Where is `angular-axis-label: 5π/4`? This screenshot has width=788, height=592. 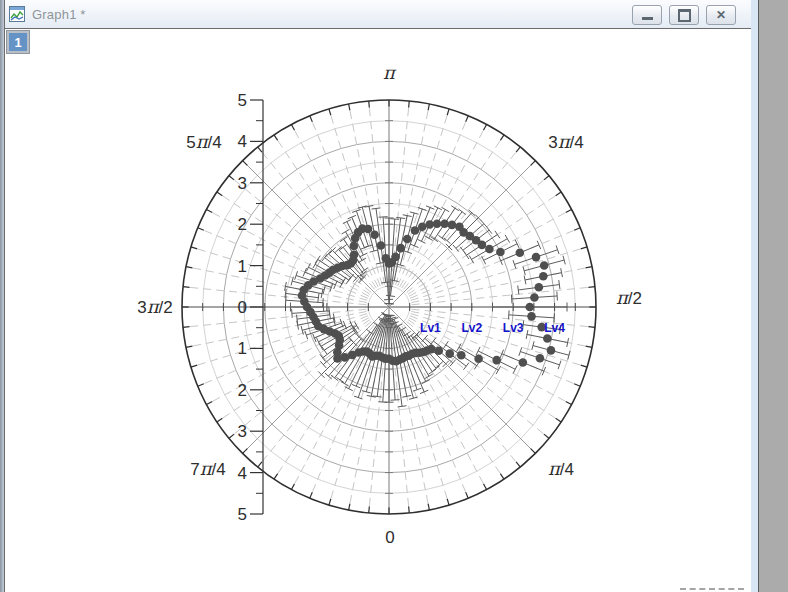 angular-axis-label: 5π/4 is located at coordinates (204, 142).